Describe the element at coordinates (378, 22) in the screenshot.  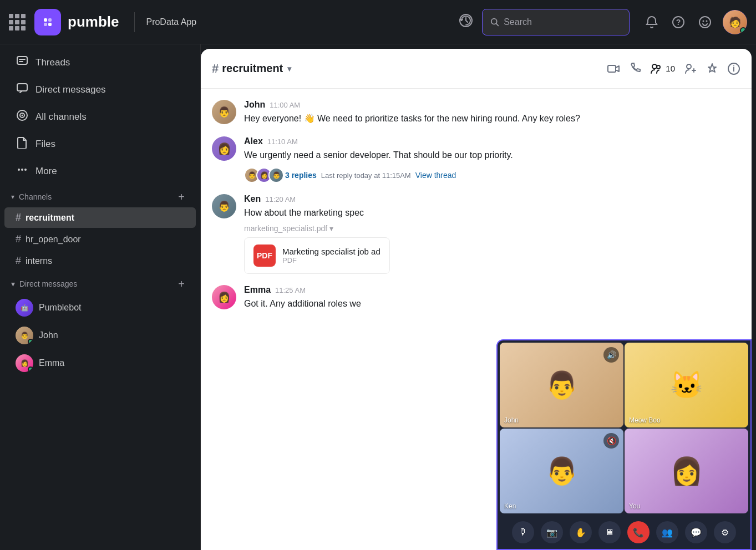
I see `topbar: pumble ProData App ? 🧑` at that location.